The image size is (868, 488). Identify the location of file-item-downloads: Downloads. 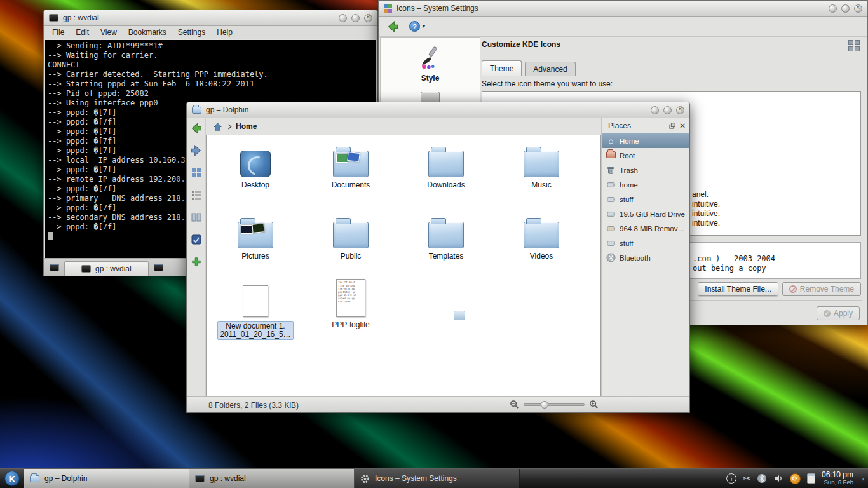
(446, 165).